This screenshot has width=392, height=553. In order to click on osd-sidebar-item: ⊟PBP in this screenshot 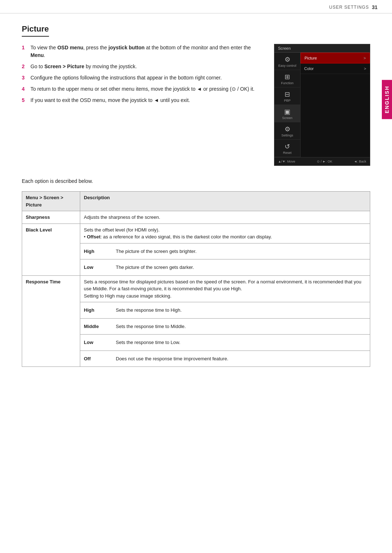, I will do `click(287, 96)`.